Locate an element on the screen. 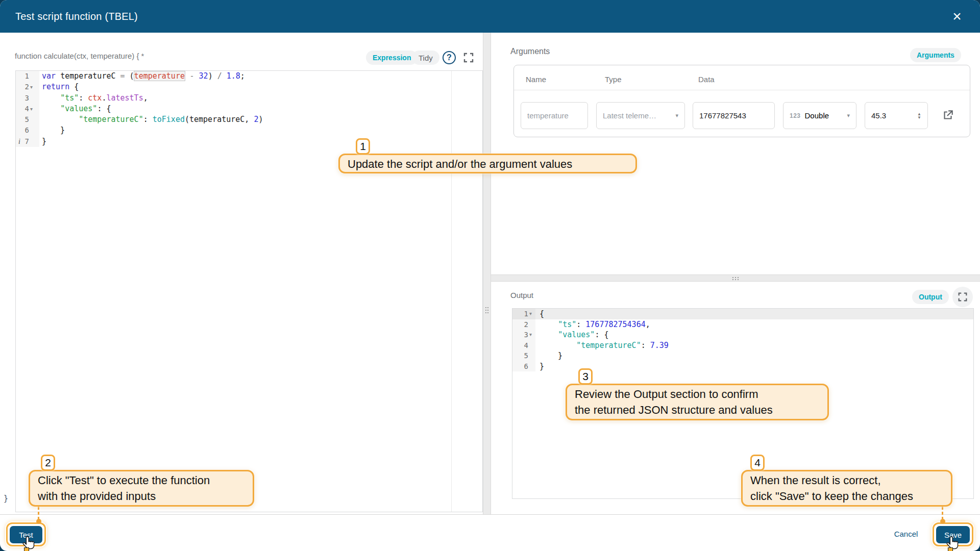 Image resolution: width=980 pixels, height=551 pixels. function-signature-label: function calculate(ctx, temperature) { * is located at coordinates (80, 56).